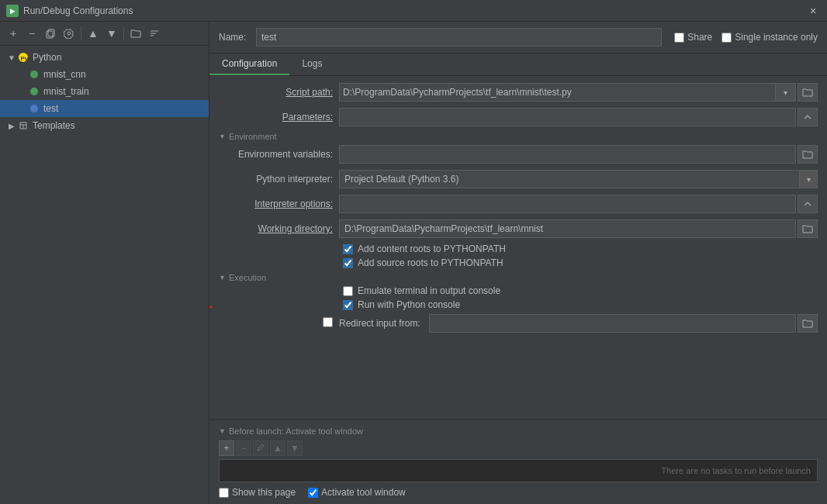  What do you see at coordinates (518, 278) in the screenshot?
I see `execution-section-header: ▼ Execution` at bounding box center [518, 278].